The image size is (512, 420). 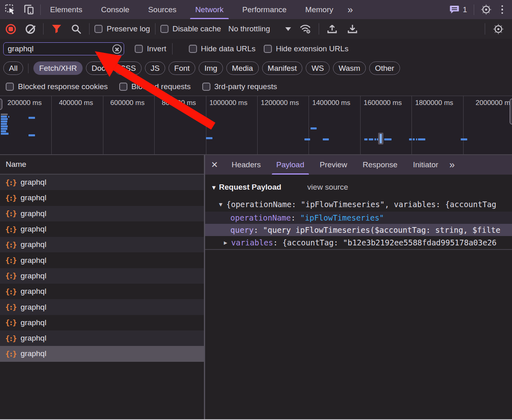 What do you see at coordinates (115, 10) in the screenshot?
I see `tab-console: Console` at bounding box center [115, 10].